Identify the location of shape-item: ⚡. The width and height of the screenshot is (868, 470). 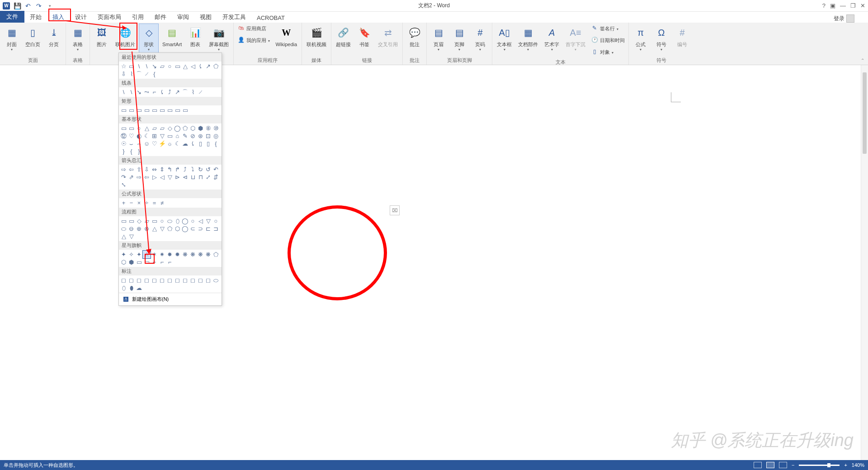
(162, 144).